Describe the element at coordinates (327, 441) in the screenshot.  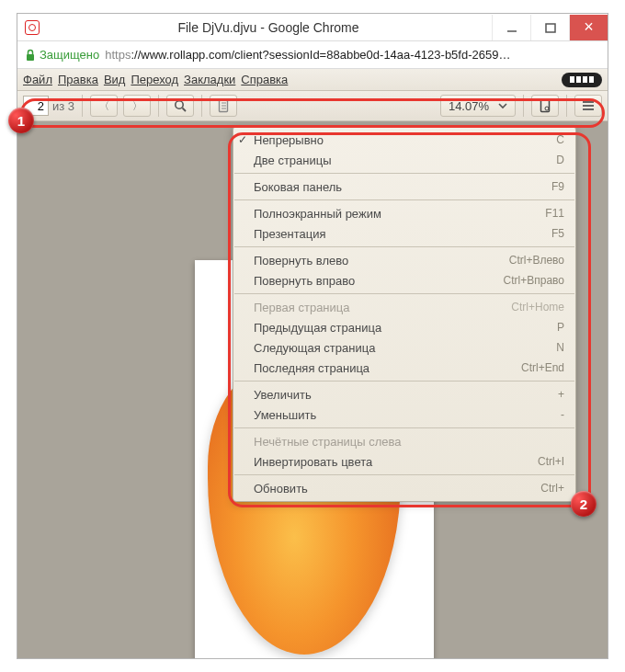
I see `menu-item-label: Нечётные страницы слева` at that location.